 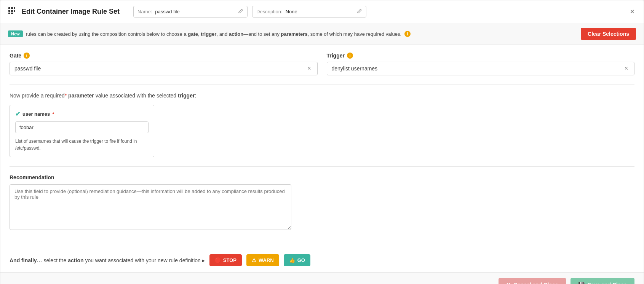 I want to click on header-fields: Name: passwd file Description: None, so click(x=378, y=11).